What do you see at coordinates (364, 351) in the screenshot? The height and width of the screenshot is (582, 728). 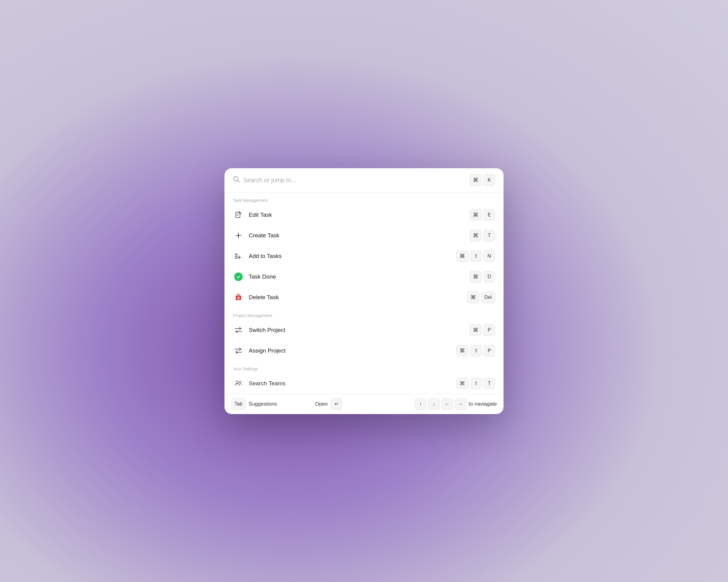 I see `menu-item-assign-project: Assign Project ⌘ ⇧ P` at bounding box center [364, 351].